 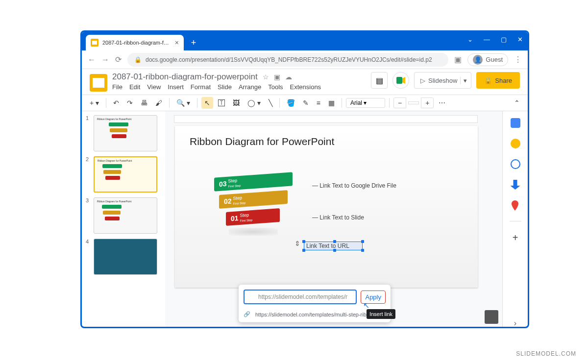 What do you see at coordinates (400, 103) in the screenshot?
I see `font-size-minus: −` at bounding box center [400, 103].